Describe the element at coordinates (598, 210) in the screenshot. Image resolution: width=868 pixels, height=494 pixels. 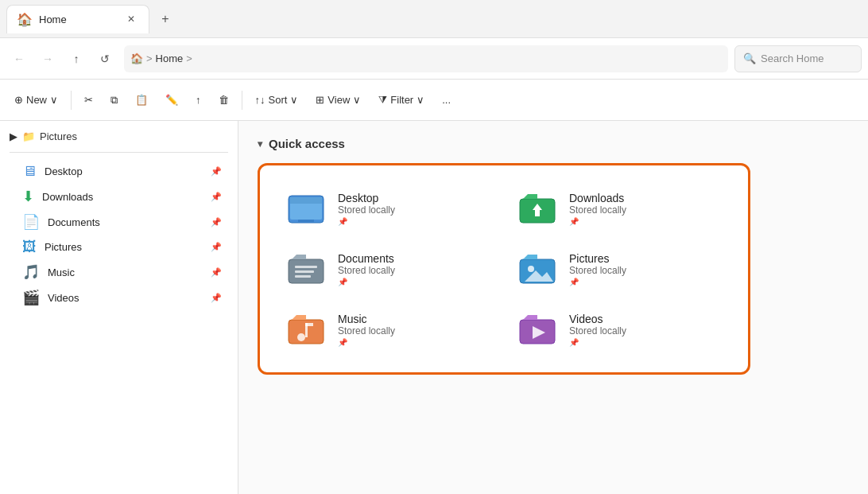
I see `downloads-folder-sub: Stored locally` at that location.